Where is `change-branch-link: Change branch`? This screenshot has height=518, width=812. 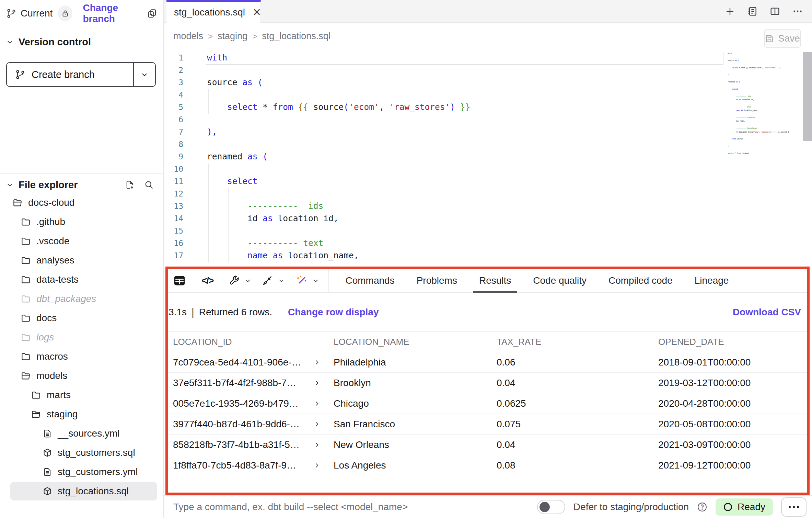
change-branch-link: Change branch is located at coordinates (115, 13).